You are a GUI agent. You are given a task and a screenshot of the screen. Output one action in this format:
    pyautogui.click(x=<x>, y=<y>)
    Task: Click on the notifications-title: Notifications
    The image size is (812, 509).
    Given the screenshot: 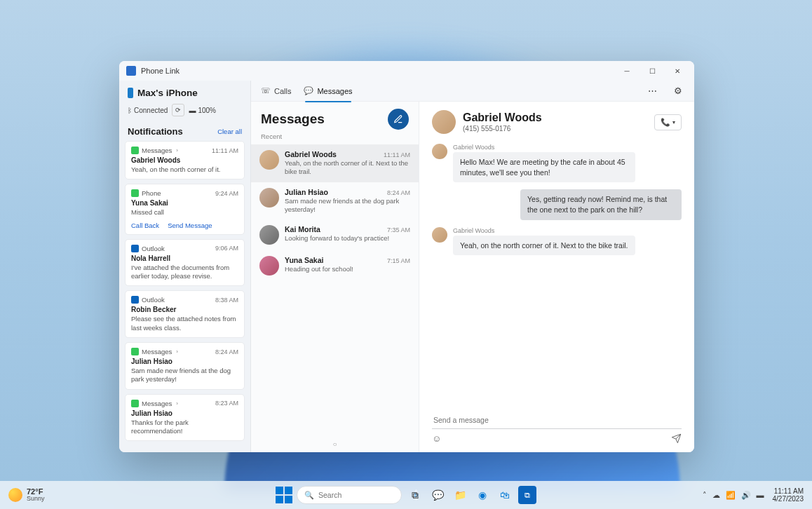 What is the action you would take?
    pyautogui.click(x=156, y=132)
    